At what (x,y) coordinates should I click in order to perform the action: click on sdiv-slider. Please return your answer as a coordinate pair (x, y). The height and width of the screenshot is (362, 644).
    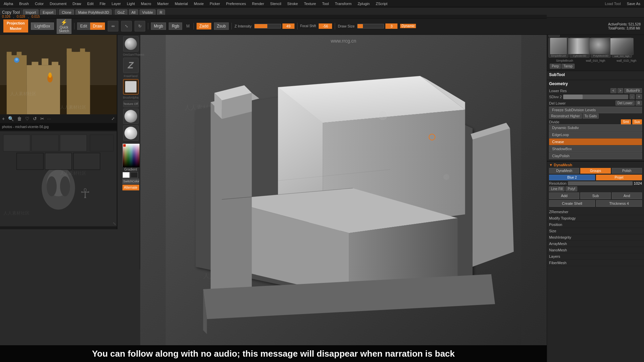
    Looking at the image, I should click on (596, 97).